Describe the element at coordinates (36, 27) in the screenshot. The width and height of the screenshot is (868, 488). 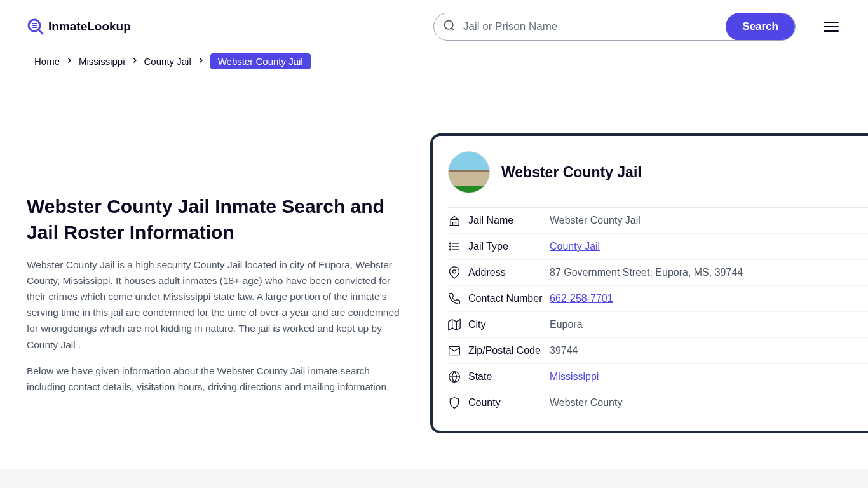
I see `logo-icon` at that location.